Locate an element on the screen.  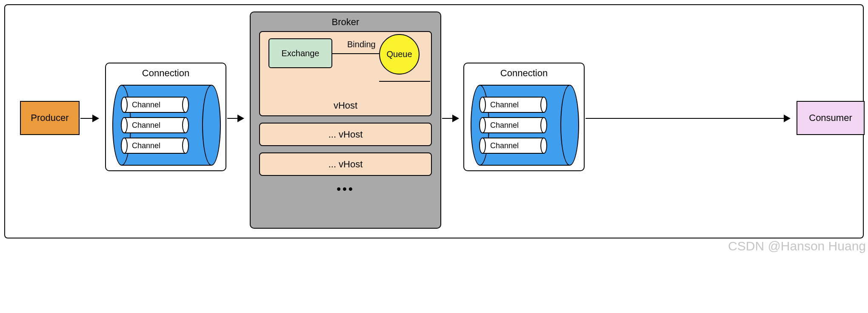
consumer-label: Consumer is located at coordinates (831, 118).